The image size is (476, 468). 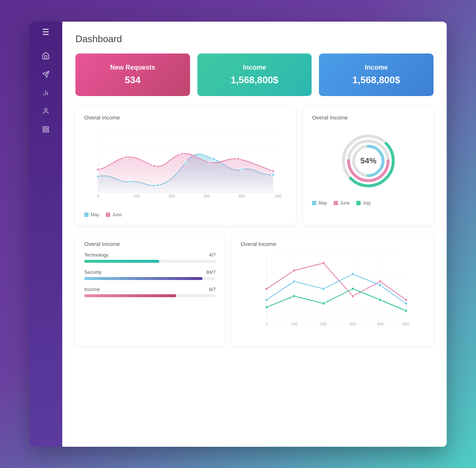 What do you see at coordinates (150, 257) in the screenshot?
I see `bar-item-technology: Technology 4/7` at bounding box center [150, 257].